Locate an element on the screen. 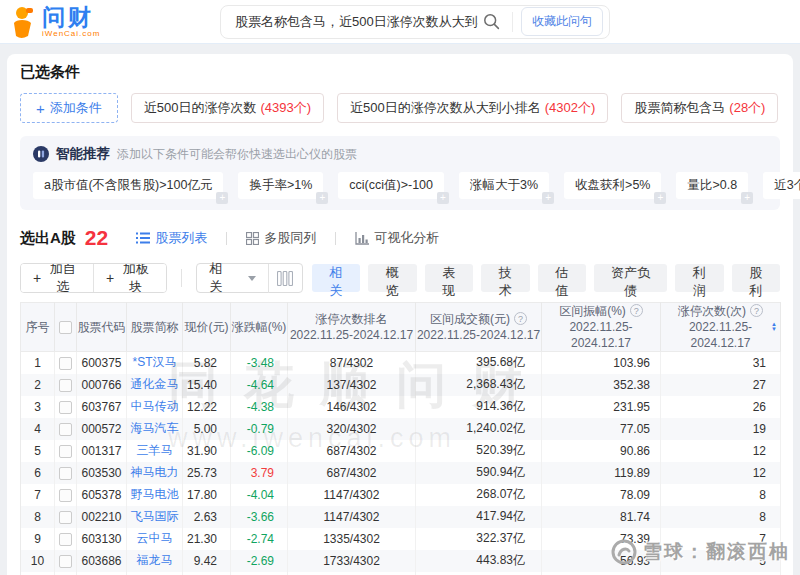  stock-code: 001317 is located at coordinates (102, 451).